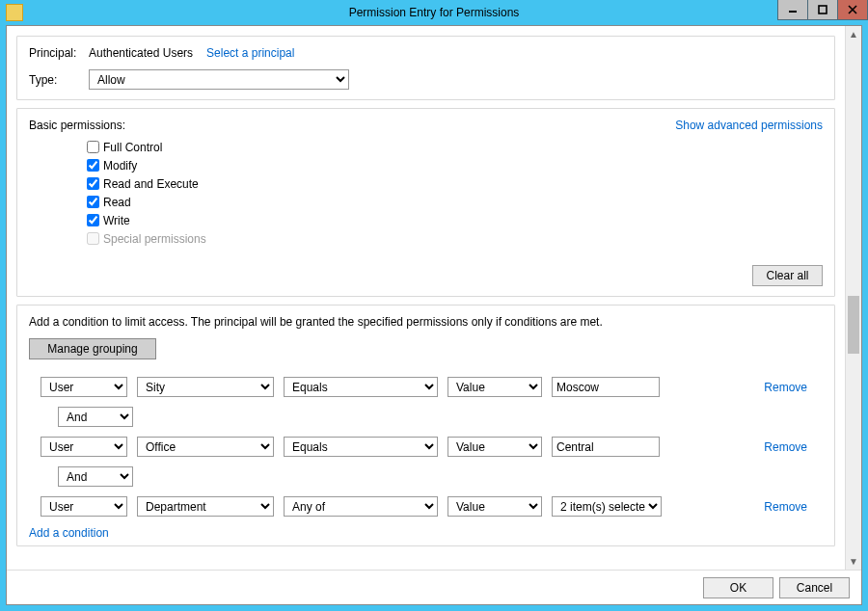 The width and height of the screenshot is (868, 611). I want to click on condition-row: User Sity Equals Value Remove, so click(432, 387).